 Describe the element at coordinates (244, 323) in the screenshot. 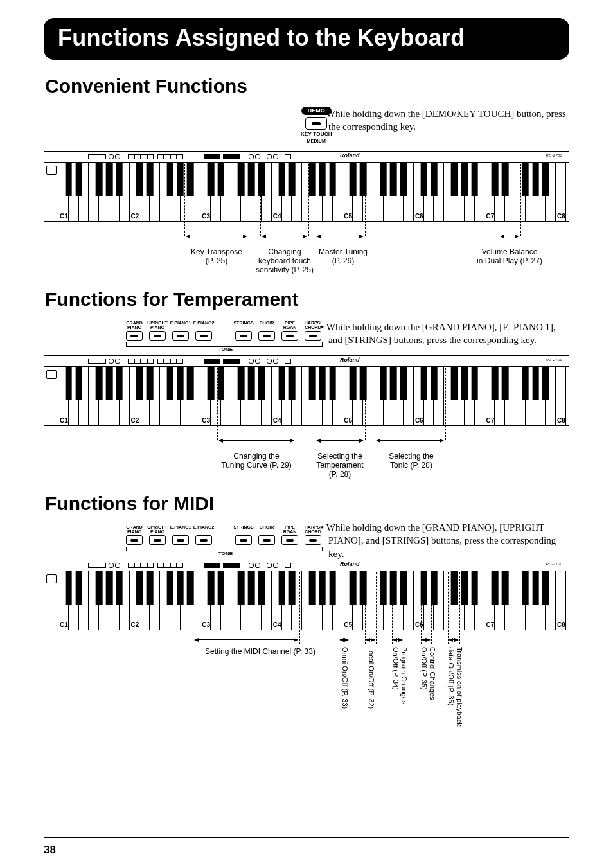

I see `tone-button-label: STRINGS` at that location.